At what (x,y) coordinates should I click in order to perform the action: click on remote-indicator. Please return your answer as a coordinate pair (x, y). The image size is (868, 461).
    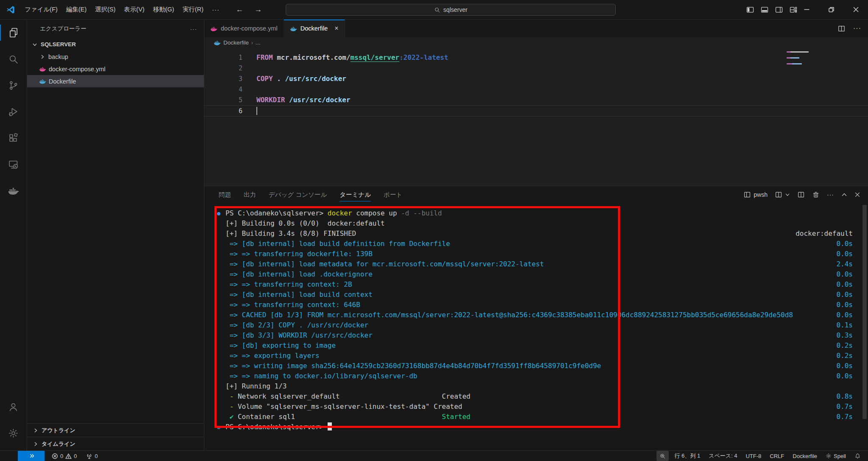
    Looking at the image, I should click on (31, 456).